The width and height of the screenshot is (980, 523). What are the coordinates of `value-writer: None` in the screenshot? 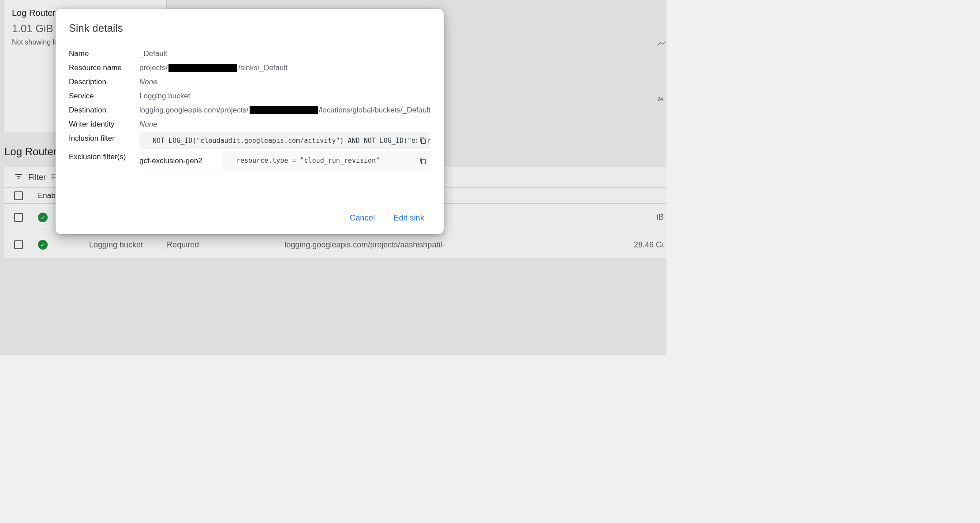 It's located at (148, 124).